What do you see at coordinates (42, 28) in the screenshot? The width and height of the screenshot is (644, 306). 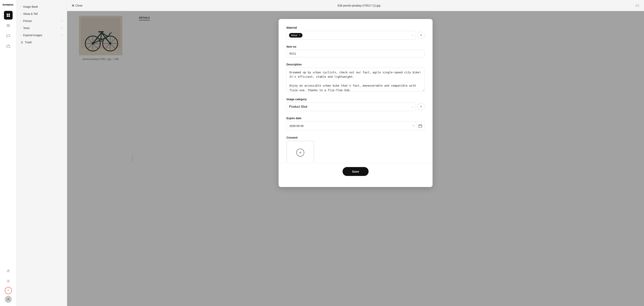 I see `sidebar-item-tests: › Tests ♡` at bounding box center [42, 28].